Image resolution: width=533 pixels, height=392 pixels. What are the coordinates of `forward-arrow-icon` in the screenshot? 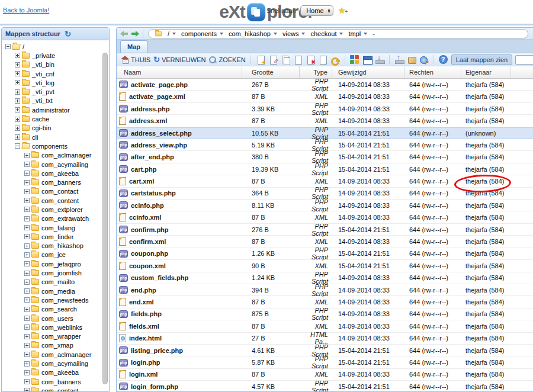 It's located at (135, 34).